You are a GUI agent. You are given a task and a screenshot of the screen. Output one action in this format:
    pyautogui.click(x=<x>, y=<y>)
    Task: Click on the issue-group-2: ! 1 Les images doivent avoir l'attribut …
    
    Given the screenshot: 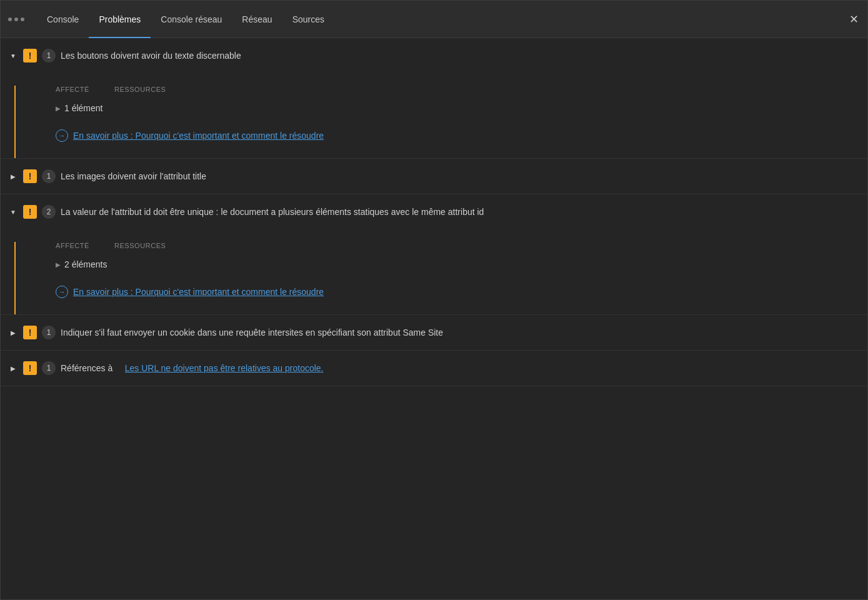 What is the action you would take?
    pyautogui.click(x=434, y=176)
    